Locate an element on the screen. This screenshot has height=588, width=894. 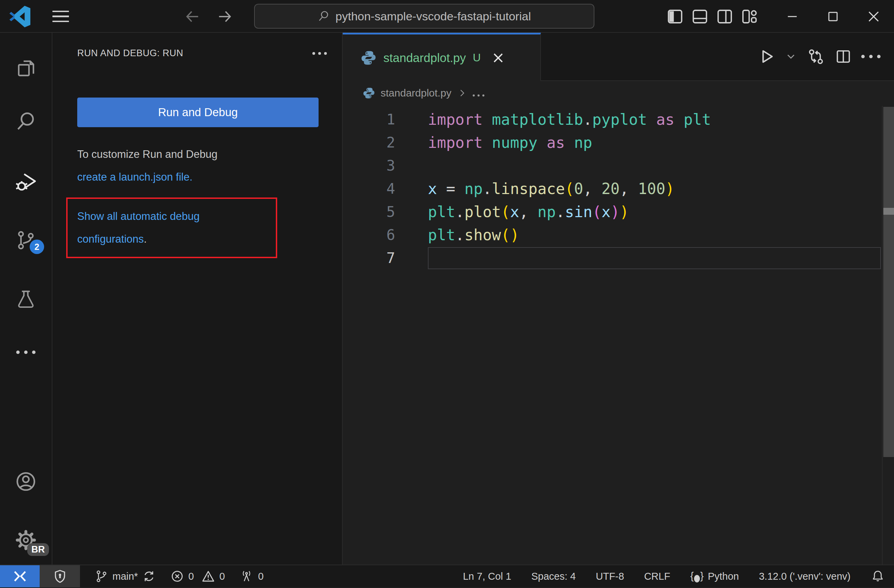
highlight-rectangle: Show all automatic debug configurations. is located at coordinates (172, 228).